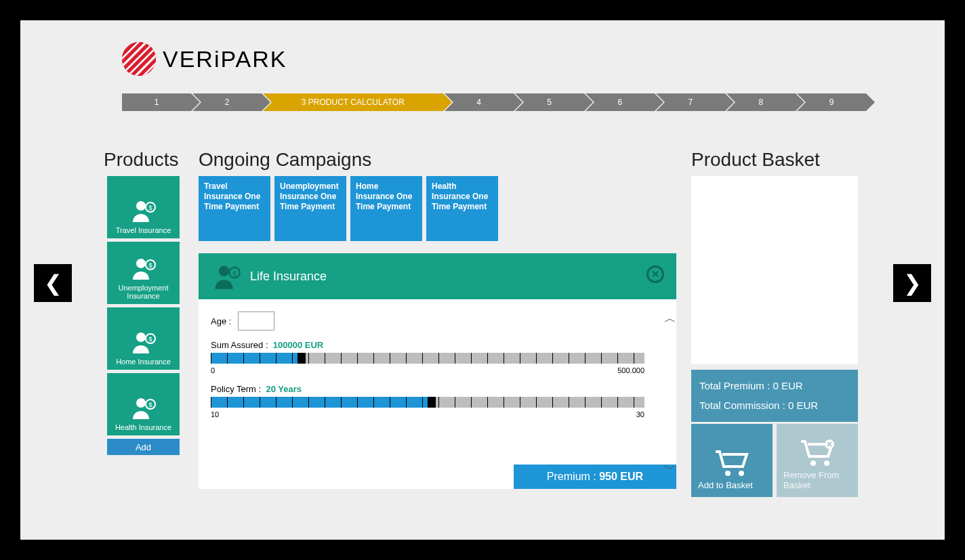 The width and height of the screenshot is (965, 560). I want to click on sum-assured-field: Sum Assured : 100000 EUR 0500.000, so click(443, 358).